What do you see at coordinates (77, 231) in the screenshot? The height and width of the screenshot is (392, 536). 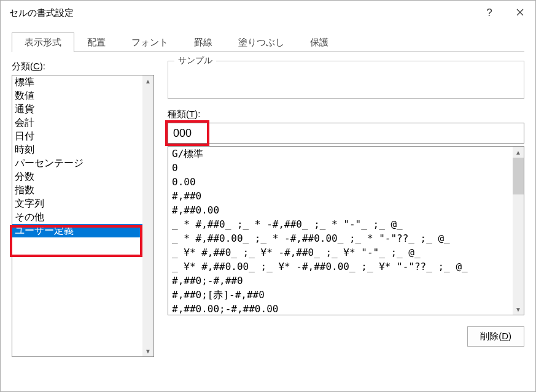 I see `category-item: ユーザー定義` at bounding box center [77, 231].